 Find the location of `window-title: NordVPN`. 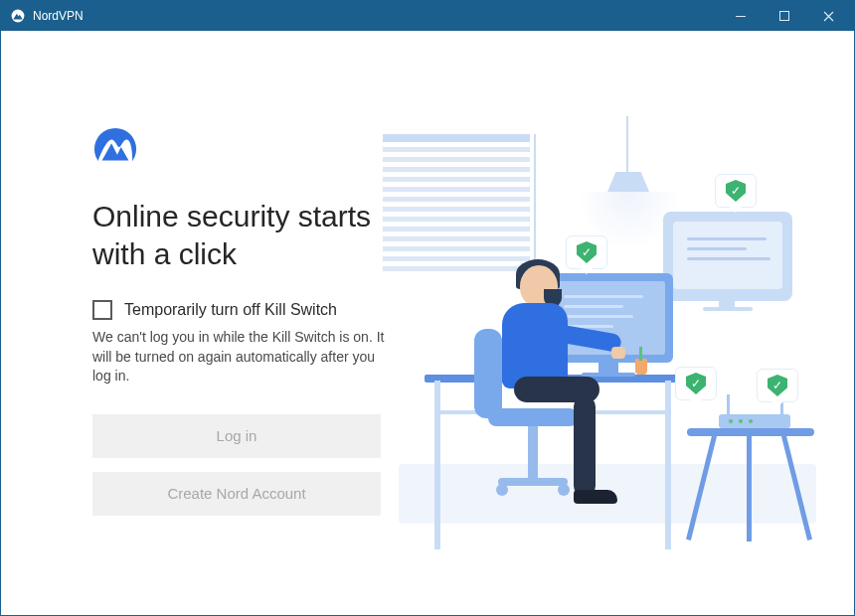

window-title: NordVPN is located at coordinates (58, 16).